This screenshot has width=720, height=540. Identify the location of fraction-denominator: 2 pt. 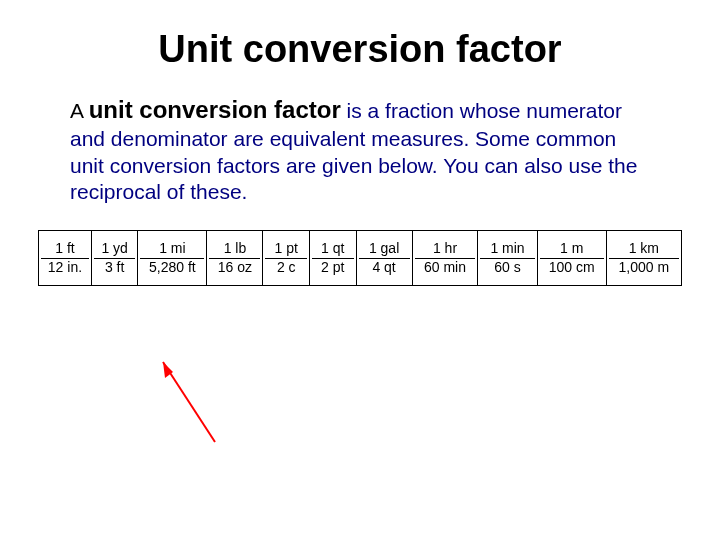
(332, 267).